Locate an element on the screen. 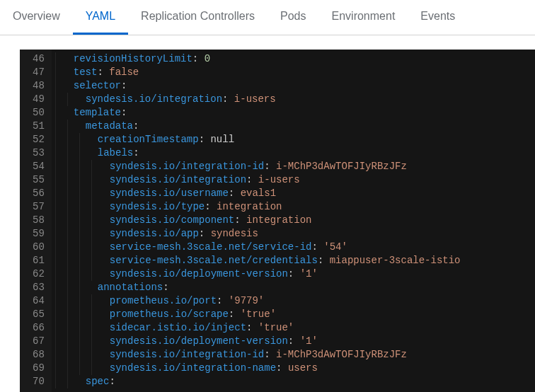 The height and width of the screenshot is (392, 535). yaml-value: '54' is located at coordinates (335, 248).